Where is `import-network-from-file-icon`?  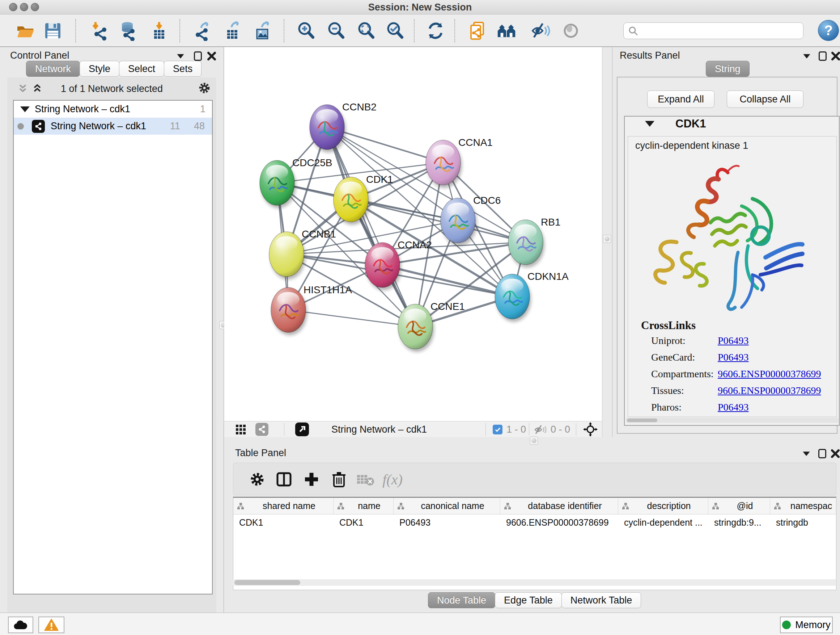 import-network-from-file-icon is located at coordinates (100, 31).